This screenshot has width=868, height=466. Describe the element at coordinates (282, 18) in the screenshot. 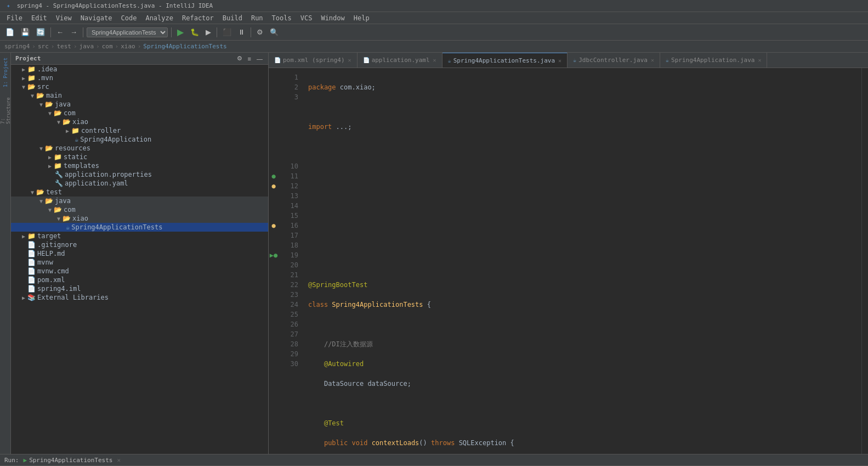

I see `menu-tools: Tools` at that location.